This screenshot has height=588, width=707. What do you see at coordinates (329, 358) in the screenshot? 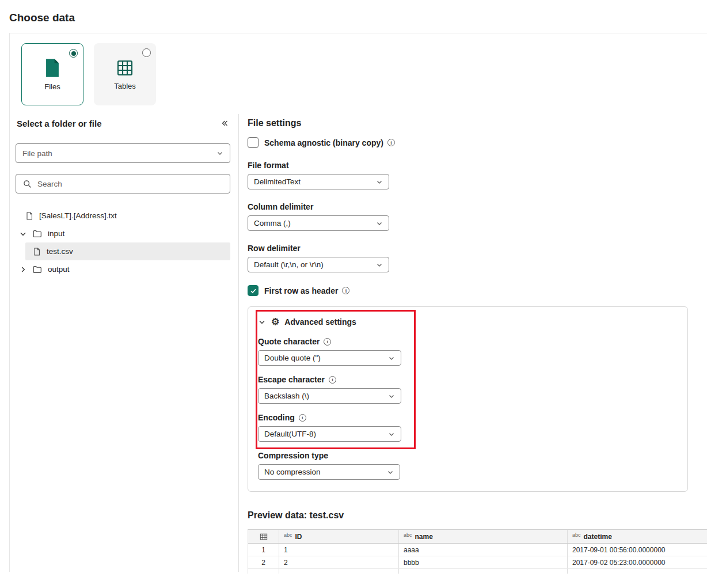
I see `quote-character-dropdown: Double quote (")` at bounding box center [329, 358].